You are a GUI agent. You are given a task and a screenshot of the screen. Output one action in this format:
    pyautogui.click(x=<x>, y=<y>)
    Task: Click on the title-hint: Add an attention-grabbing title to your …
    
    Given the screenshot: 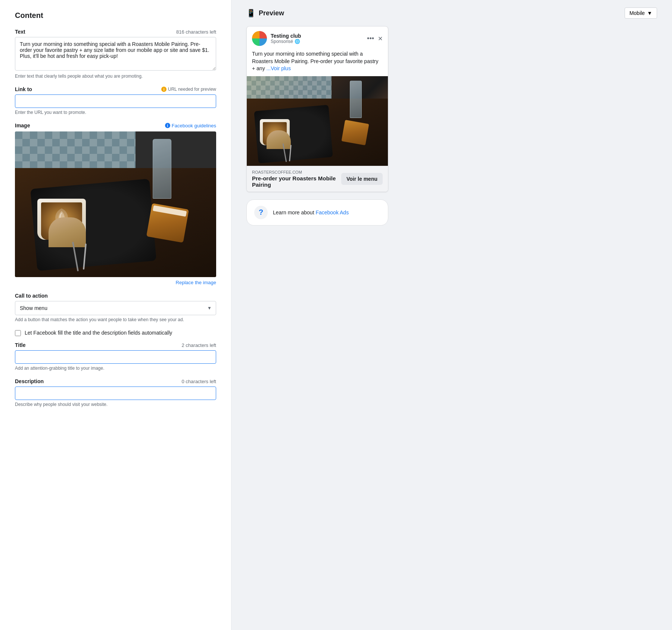 What is the action you would take?
    pyautogui.click(x=116, y=368)
    